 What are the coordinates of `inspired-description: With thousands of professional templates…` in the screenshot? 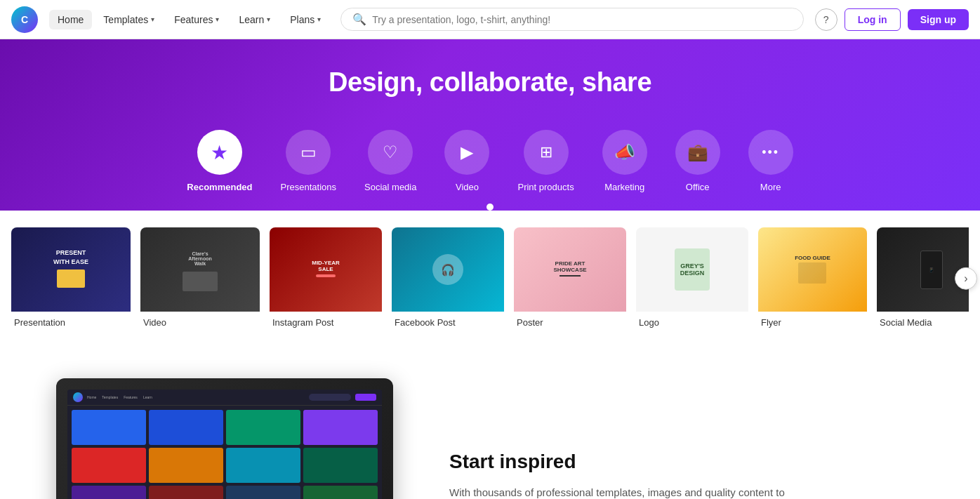 It's located at (618, 491).